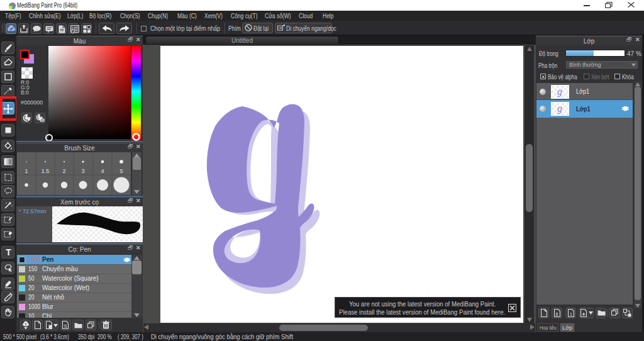 The width and height of the screenshot is (644, 341). I want to click on svg-text: 3, so click(83, 171).